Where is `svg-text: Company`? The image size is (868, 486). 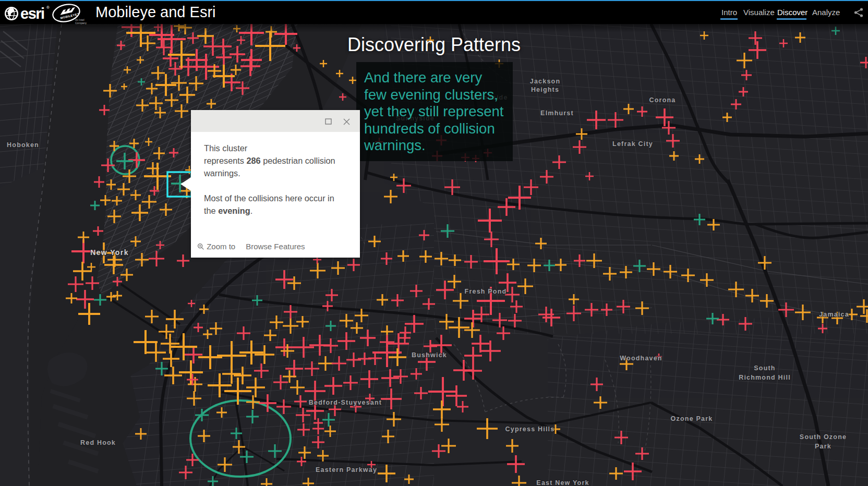
svg-text: Company is located at coordinates (81, 23).